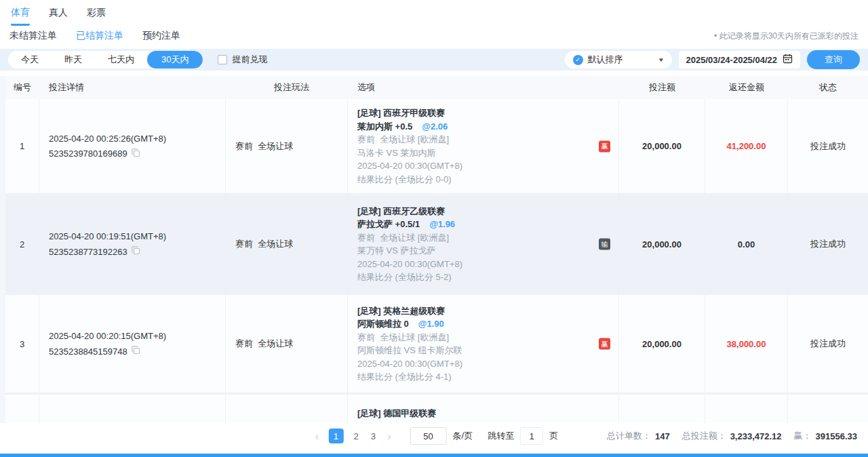 The width and height of the screenshot is (868, 457). Describe the element at coordinates (484, 87) in the screenshot. I see `header-option: 选项` at that location.